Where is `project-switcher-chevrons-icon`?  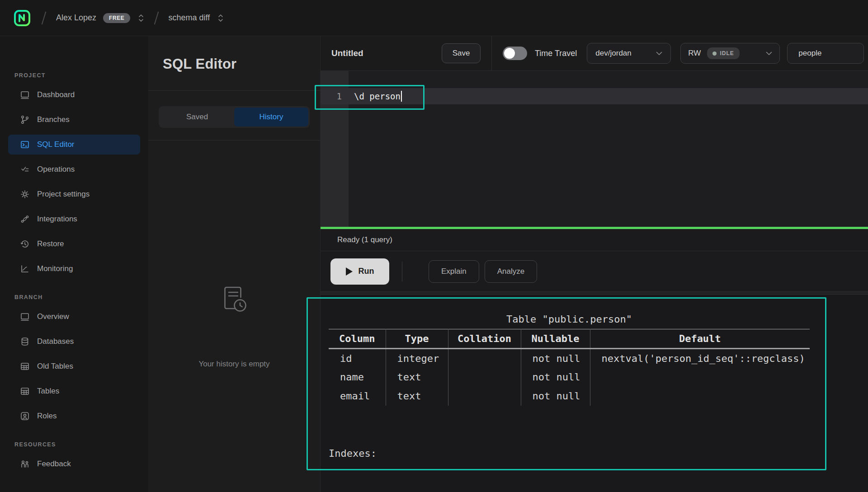 project-switcher-chevrons-icon is located at coordinates (221, 18).